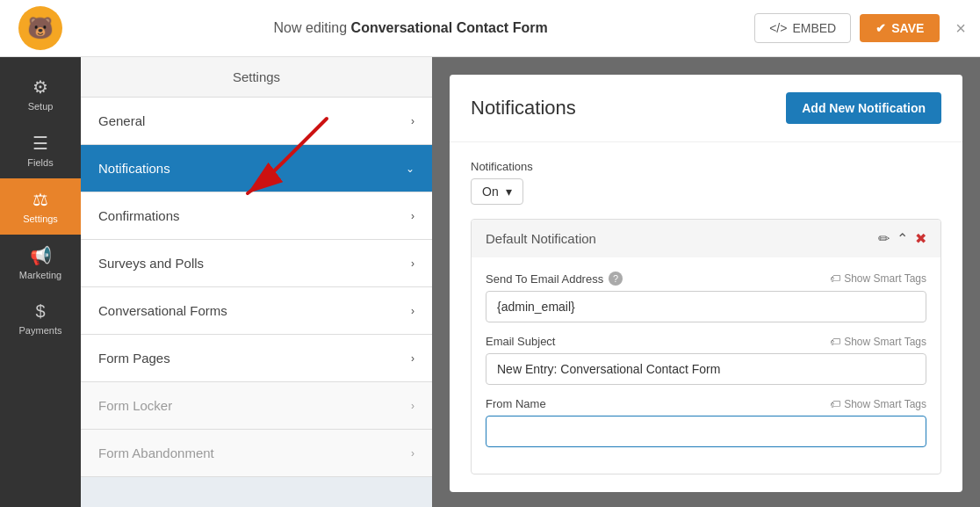  What do you see at coordinates (410, 169) in the screenshot?
I see `chevron-down-icon: ⌄` at bounding box center [410, 169].